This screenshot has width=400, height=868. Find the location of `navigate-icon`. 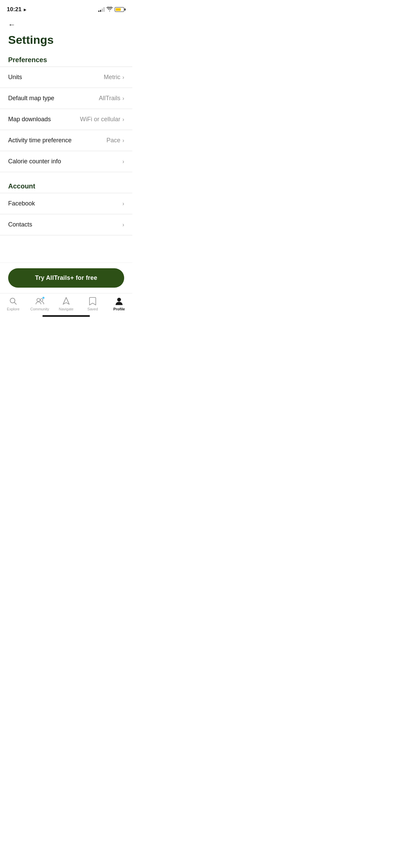

navigate-icon is located at coordinates (66, 301).